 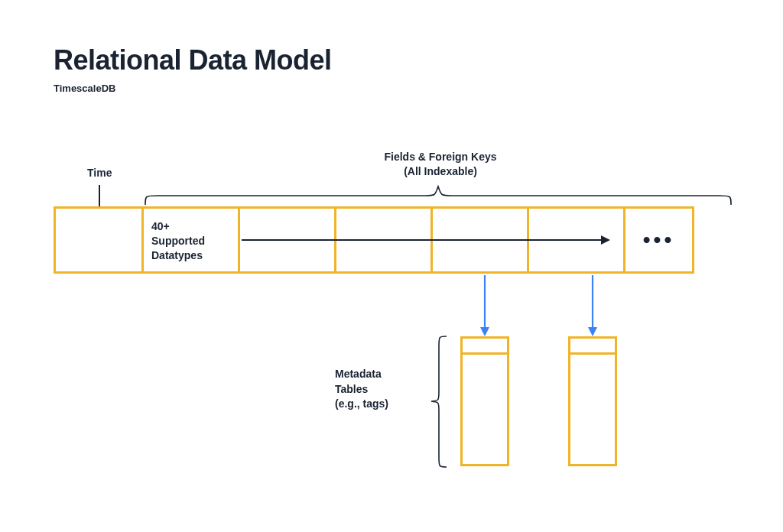 What do you see at coordinates (99, 173) in the screenshot?
I see `time-label: Time` at bounding box center [99, 173].